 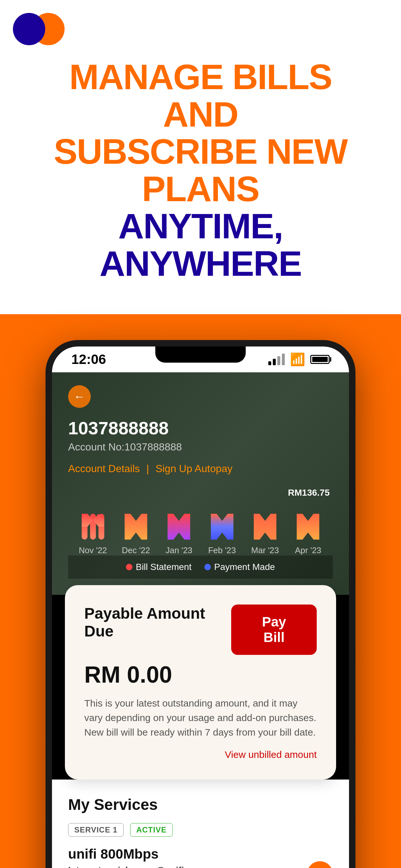 What do you see at coordinates (201, 523) in the screenshot?
I see `chart-area: Nov '22` at bounding box center [201, 523].